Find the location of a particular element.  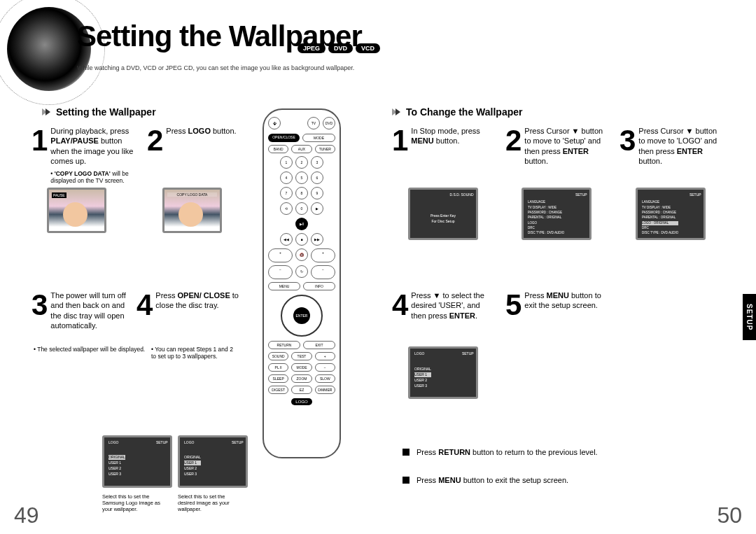

format-badges: JPEG DVD VCD is located at coordinates (339, 48).